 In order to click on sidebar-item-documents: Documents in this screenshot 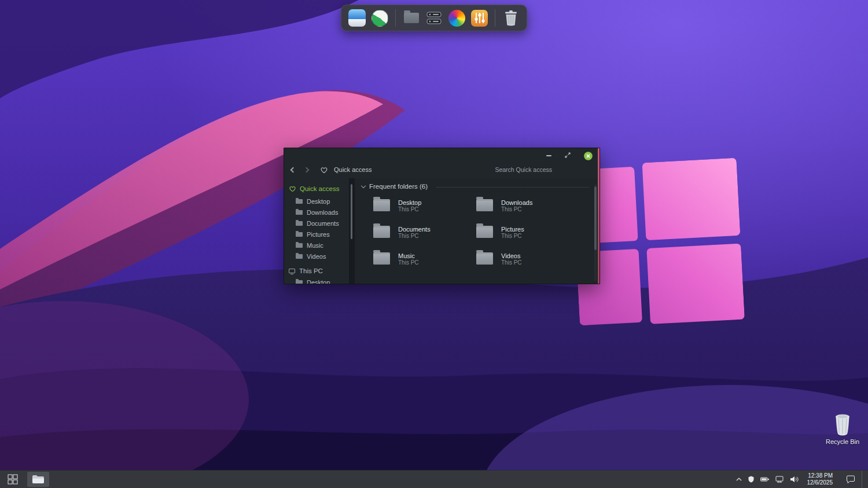, I will do `click(319, 223)`.